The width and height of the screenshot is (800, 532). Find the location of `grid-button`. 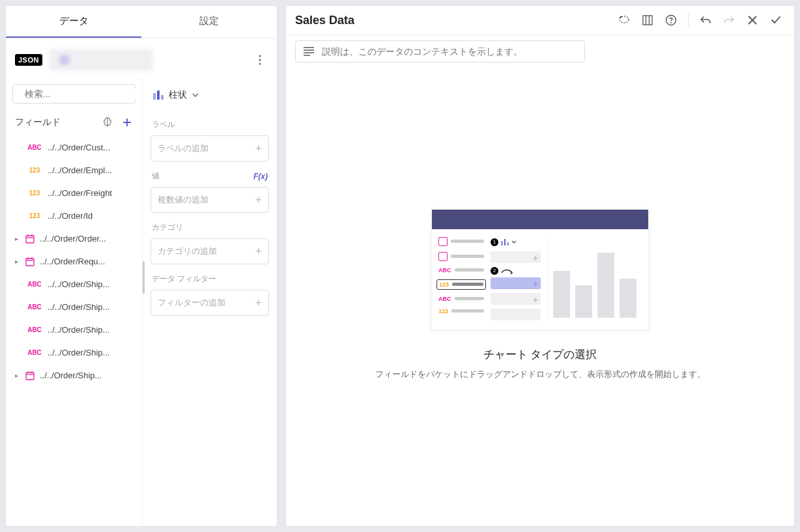

grid-button is located at coordinates (648, 20).